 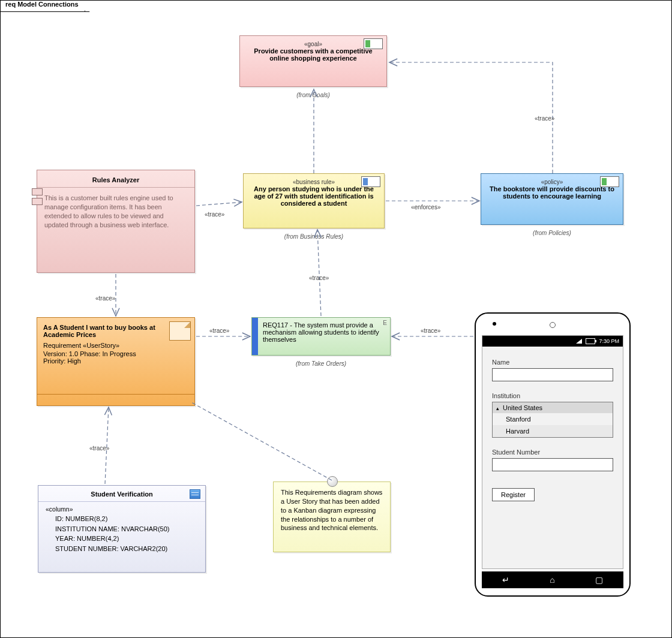 I want to click on note-text: This Requirements diagram shows a User S…, so click(x=331, y=510).